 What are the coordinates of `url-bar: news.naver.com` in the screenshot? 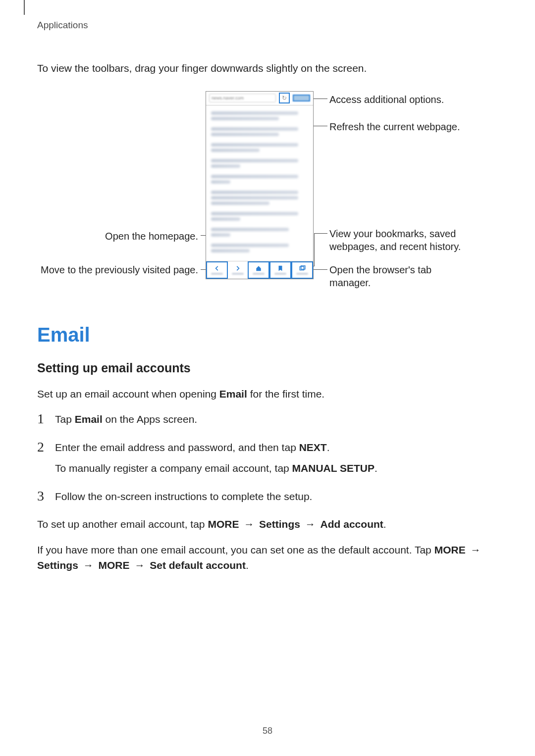 It's located at (243, 98).